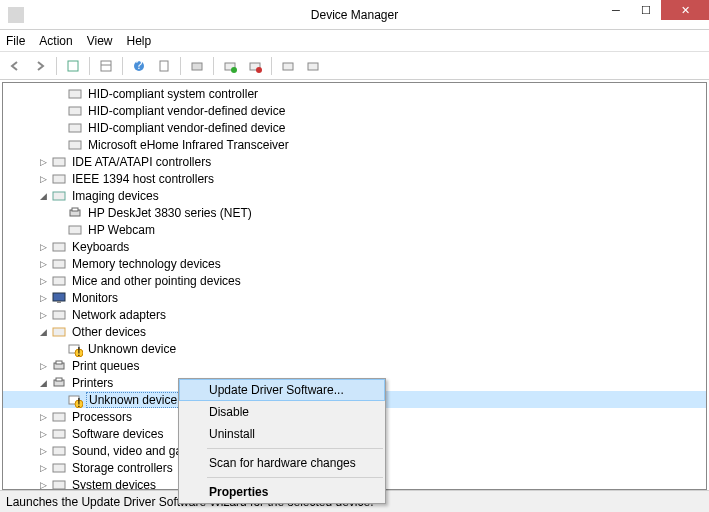  What do you see at coordinates (122, 230) in the screenshot?
I see `tree-node-label: HP Webcam` at bounding box center [122, 230].